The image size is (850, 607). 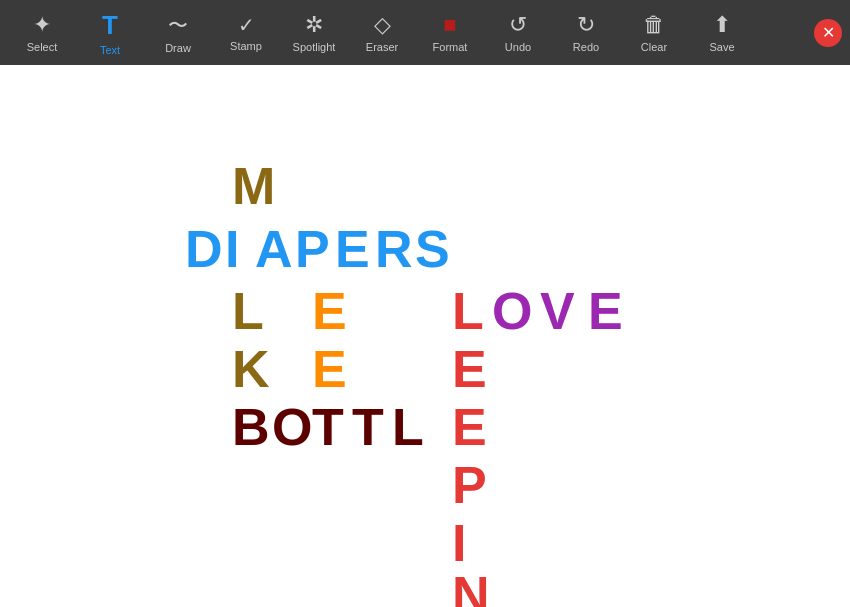 What do you see at coordinates (518, 47) in the screenshot?
I see `undo-label: Undo` at bounding box center [518, 47].